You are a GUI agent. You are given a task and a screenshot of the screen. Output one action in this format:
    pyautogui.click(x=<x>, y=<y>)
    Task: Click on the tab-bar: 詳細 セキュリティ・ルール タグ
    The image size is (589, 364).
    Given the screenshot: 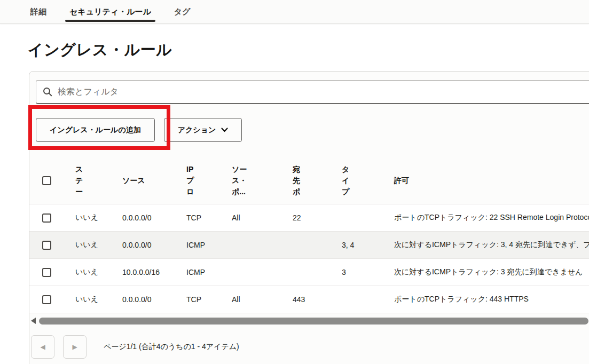 What is the action you would take?
    pyautogui.click(x=295, y=12)
    